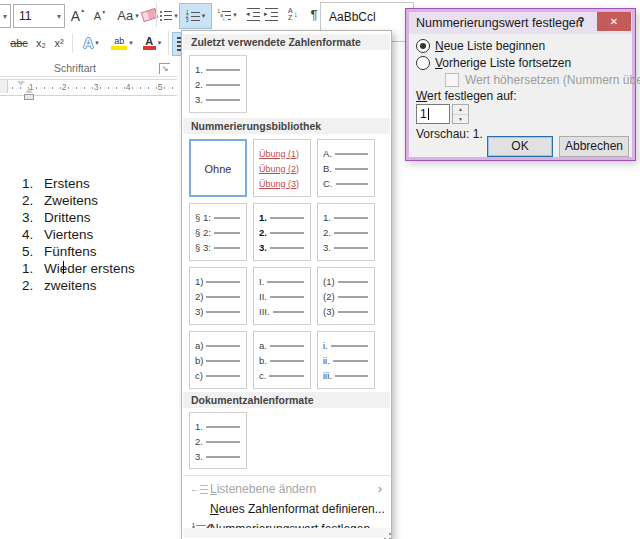  I want to click on library-item: 1) 2) 3), so click(218, 296).